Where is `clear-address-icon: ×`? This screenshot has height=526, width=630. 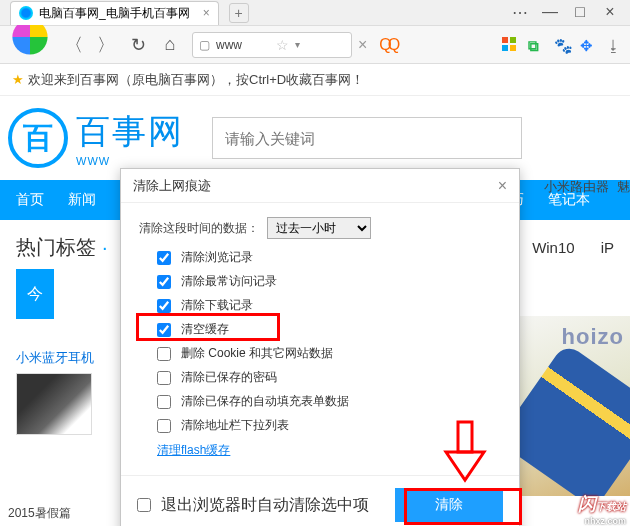
clear-address-icon: × is located at coordinates (362, 45).